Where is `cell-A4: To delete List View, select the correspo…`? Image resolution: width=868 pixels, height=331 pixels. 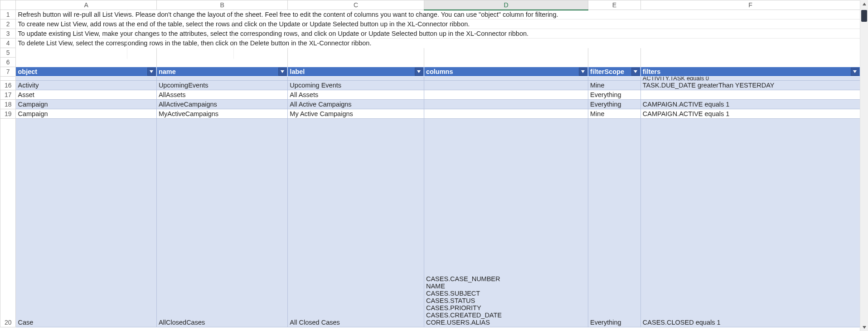
cell-A4: To delete List View, select the correspo… is located at coordinates (438, 44).